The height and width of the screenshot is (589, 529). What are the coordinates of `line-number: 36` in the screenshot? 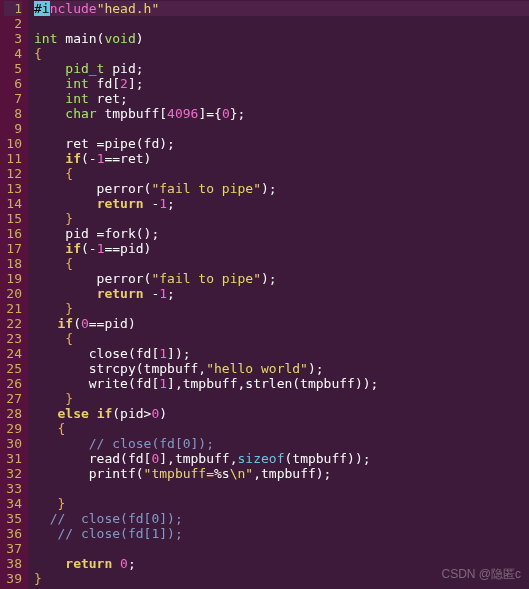 It's located at (13, 534).